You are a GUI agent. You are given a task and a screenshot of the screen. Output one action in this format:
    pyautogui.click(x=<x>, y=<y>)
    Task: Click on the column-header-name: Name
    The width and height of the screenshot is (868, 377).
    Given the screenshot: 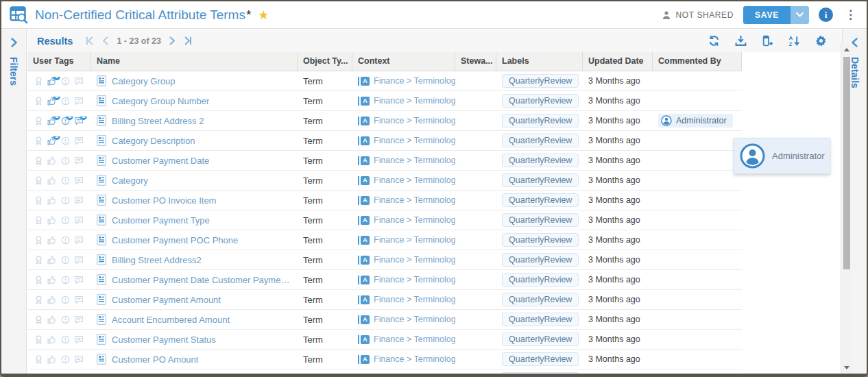 What is the action you would take?
    pyautogui.click(x=195, y=62)
    